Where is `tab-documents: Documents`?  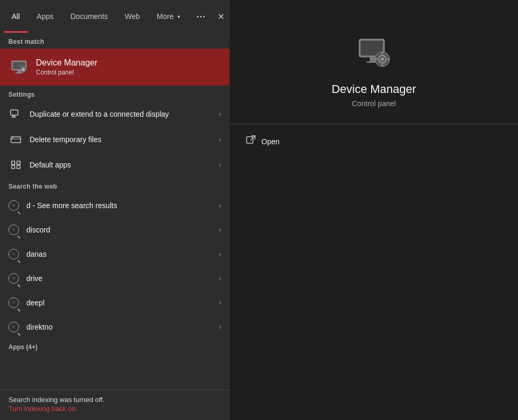 tab-documents: Documents is located at coordinates (89, 16).